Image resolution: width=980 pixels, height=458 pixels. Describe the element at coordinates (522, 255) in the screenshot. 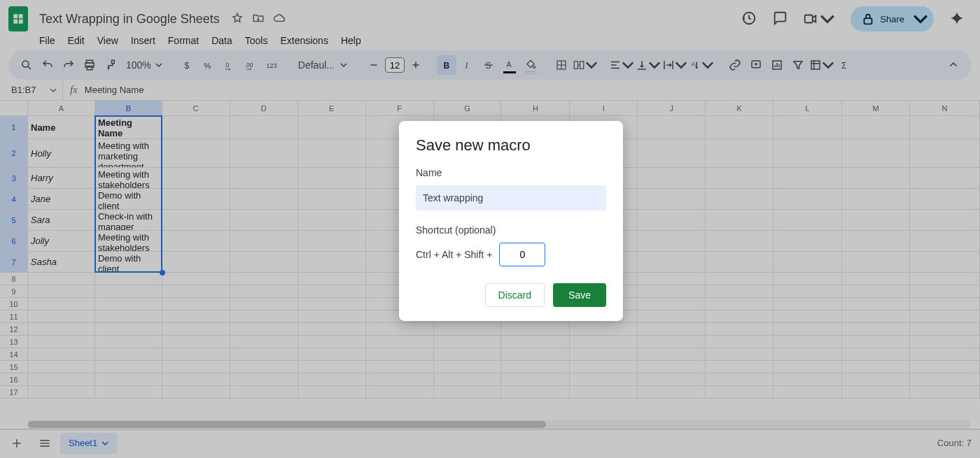

I see `shortcut-number-input` at that location.